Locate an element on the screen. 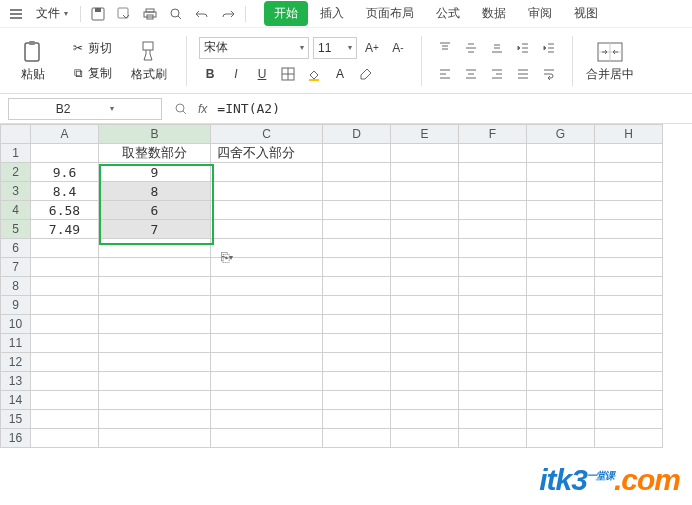 Image resolution: width=692 pixels, height=505 pixels. align-left-icon is located at coordinates (445, 74).